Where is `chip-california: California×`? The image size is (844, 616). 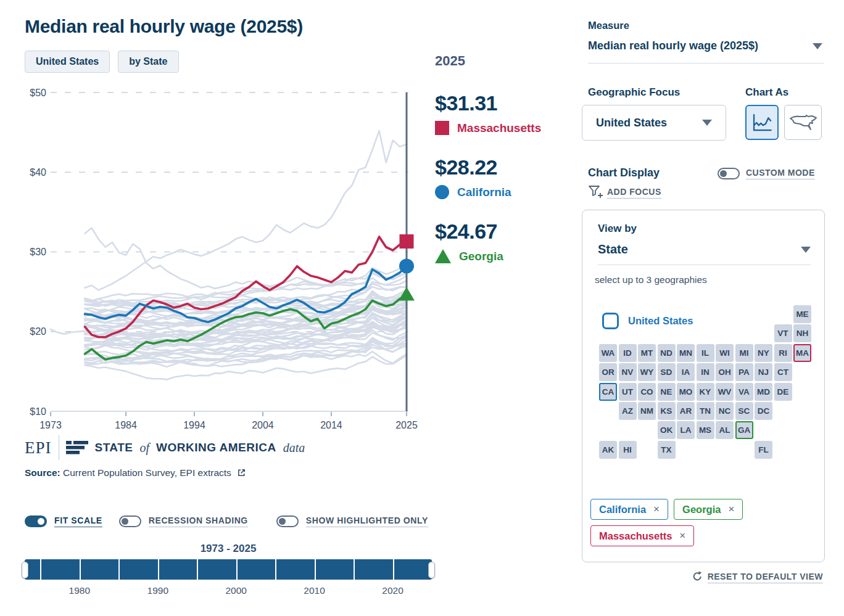
chip-california: California× is located at coordinates (629, 509).